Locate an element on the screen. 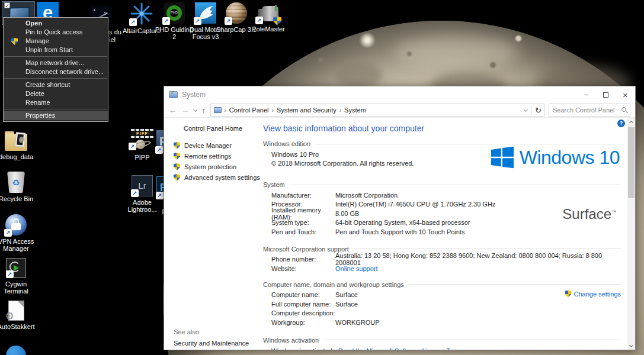  breadcrumb-system-security: System and Security is located at coordinates (307, 110).